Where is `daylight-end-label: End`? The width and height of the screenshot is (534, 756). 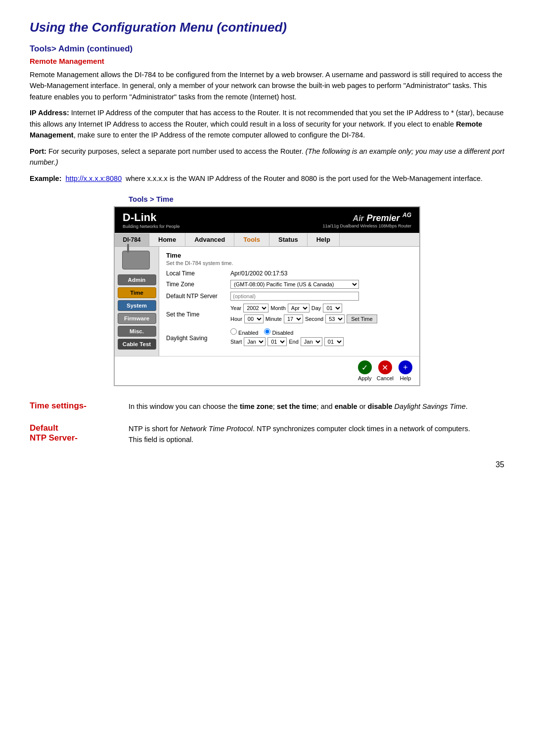
daylight-end-label: End is located at coordinates (294, 342).